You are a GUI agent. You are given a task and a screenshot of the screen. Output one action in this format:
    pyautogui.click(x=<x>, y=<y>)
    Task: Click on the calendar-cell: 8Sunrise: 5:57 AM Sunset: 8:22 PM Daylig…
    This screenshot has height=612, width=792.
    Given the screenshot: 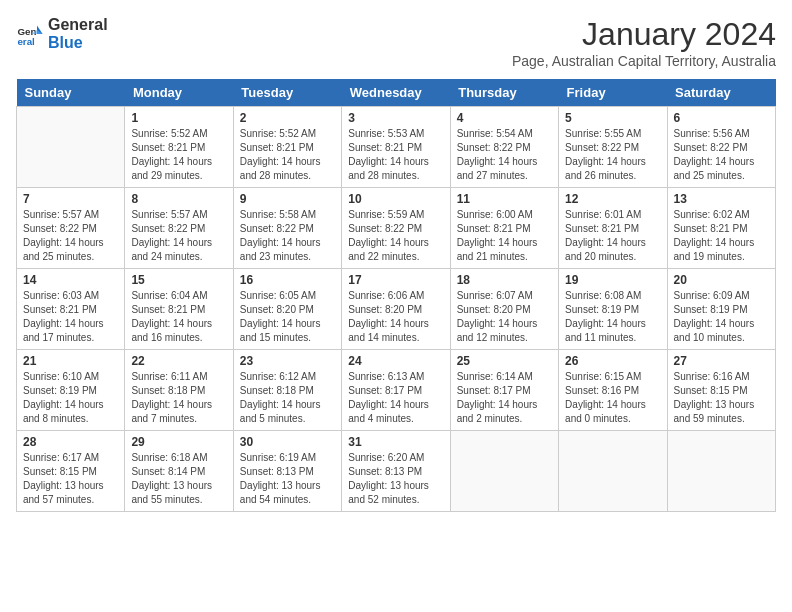 What is the action you would take?
    pyautogui.click(x=179, y=228)
    